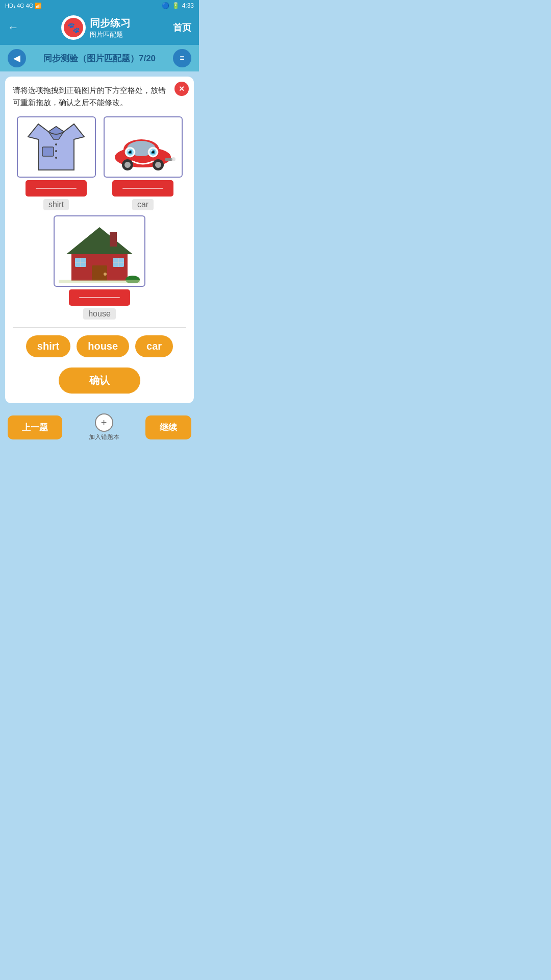  What do you see at coordinates (13, 28) in the screenshot?
I see `back-button: ←` at bounding box center [13, 28].